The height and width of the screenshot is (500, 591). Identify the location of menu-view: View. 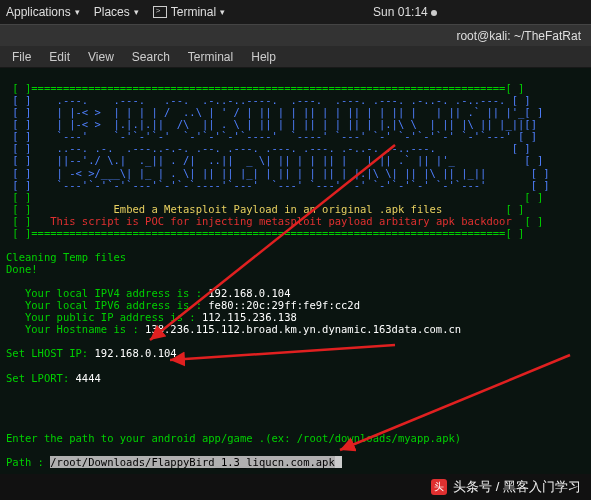
(101, 57).